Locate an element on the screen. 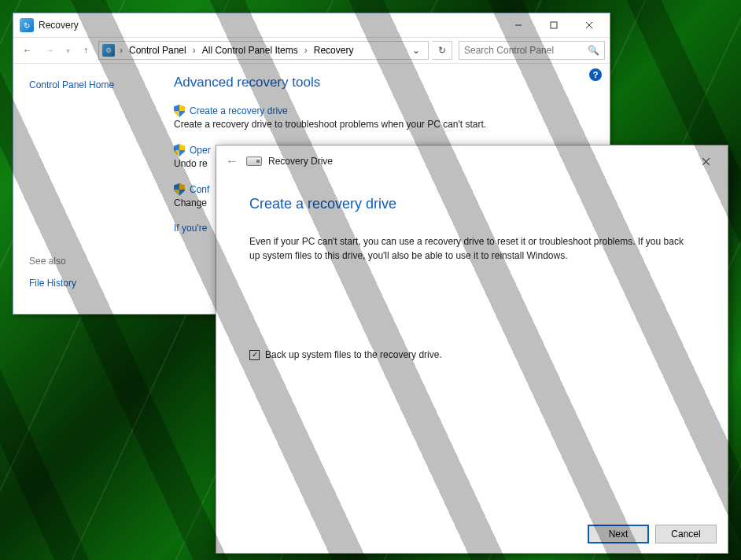 The image size is (741, 560). create-recovery-drive-link: Create a recovery drive is located at coordinates (239, 111).